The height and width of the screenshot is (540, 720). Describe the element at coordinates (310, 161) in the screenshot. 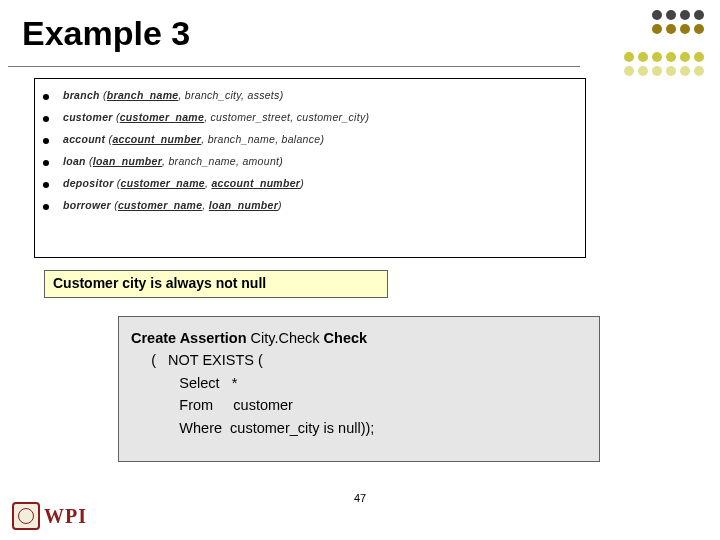

I see `schema-row: loan (loan_number, branch_name, amount)` at that location.